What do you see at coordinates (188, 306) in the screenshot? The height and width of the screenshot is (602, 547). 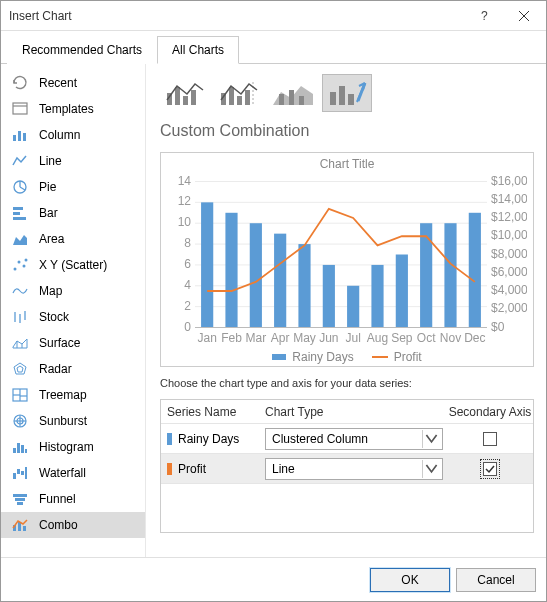 I see `svg-text: 2` at bounding box center [188, 306].